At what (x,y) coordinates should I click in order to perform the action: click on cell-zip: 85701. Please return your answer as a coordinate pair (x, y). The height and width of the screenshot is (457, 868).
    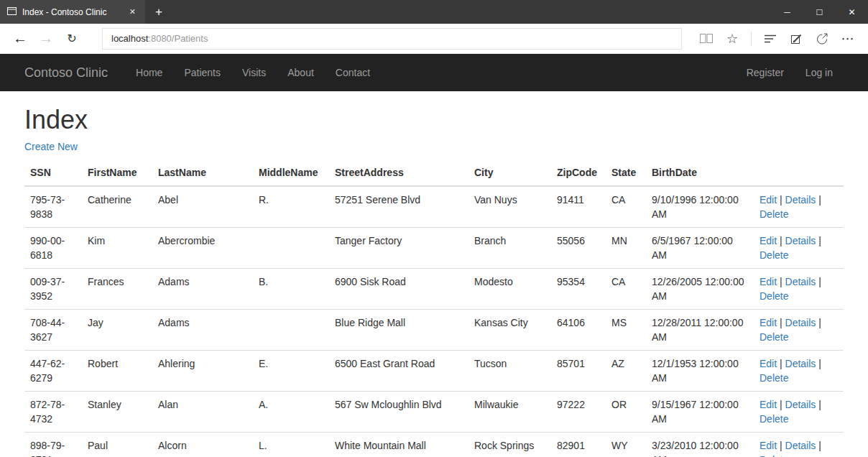
    Looking at the image, I should click on (578, 371).